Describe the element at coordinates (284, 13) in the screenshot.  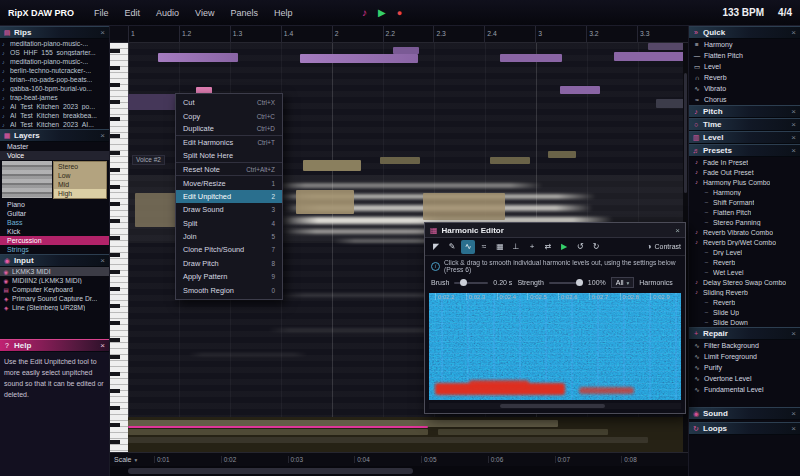
I see `menu-item: Help` at that location.